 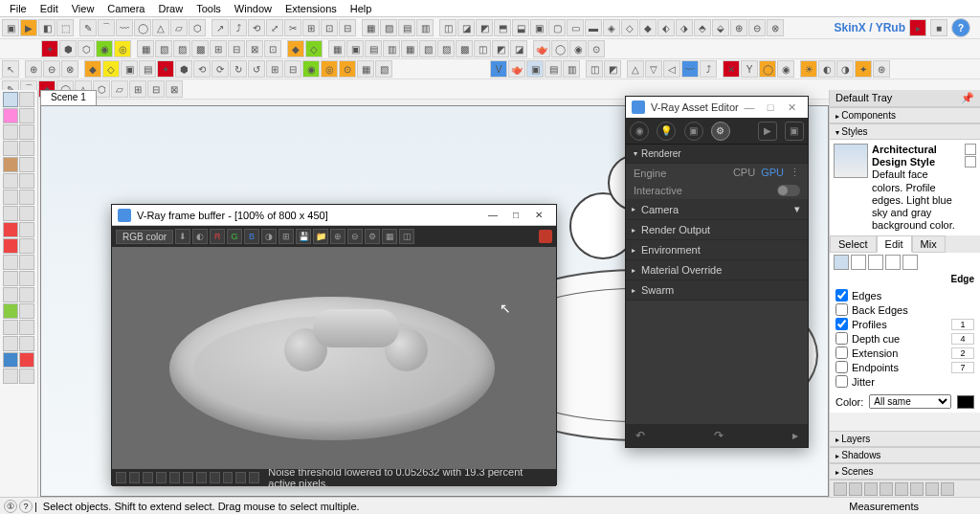 I want to click on tray-pin-icon: 📌, so click(x=968, y=98).